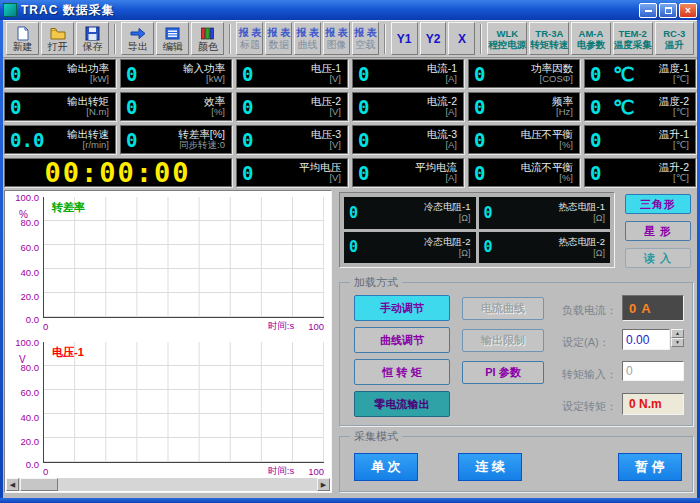  I want to click on scroll-right-icon: ▶, so click(324, 484).